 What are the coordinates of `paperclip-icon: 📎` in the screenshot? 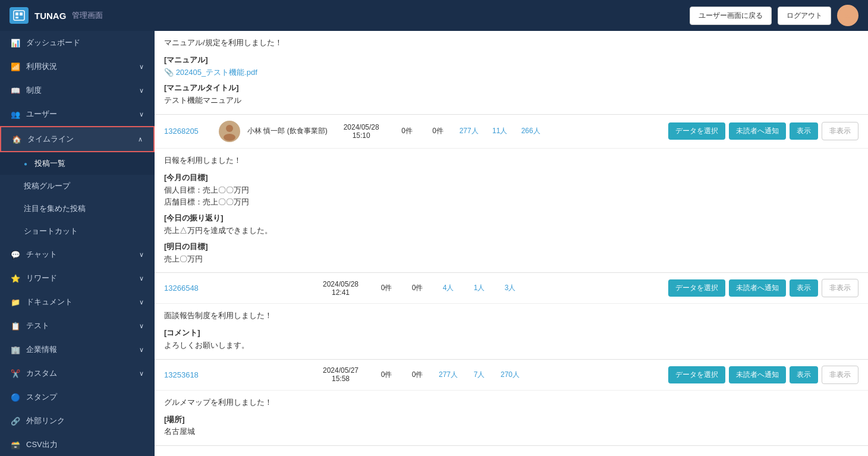 It's located at (169, 73).